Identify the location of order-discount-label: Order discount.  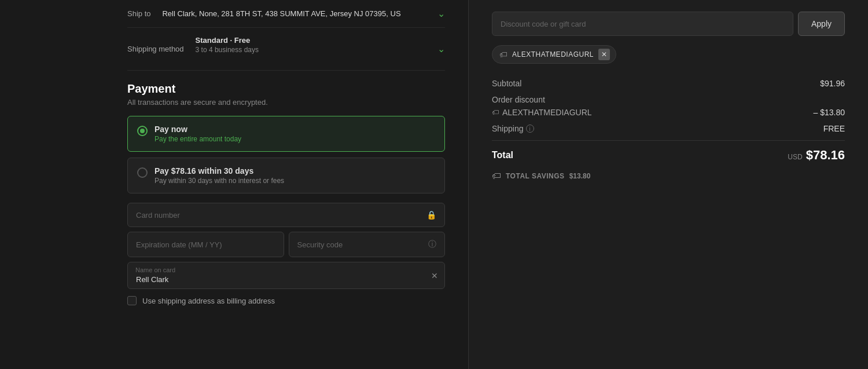
(518, 100).